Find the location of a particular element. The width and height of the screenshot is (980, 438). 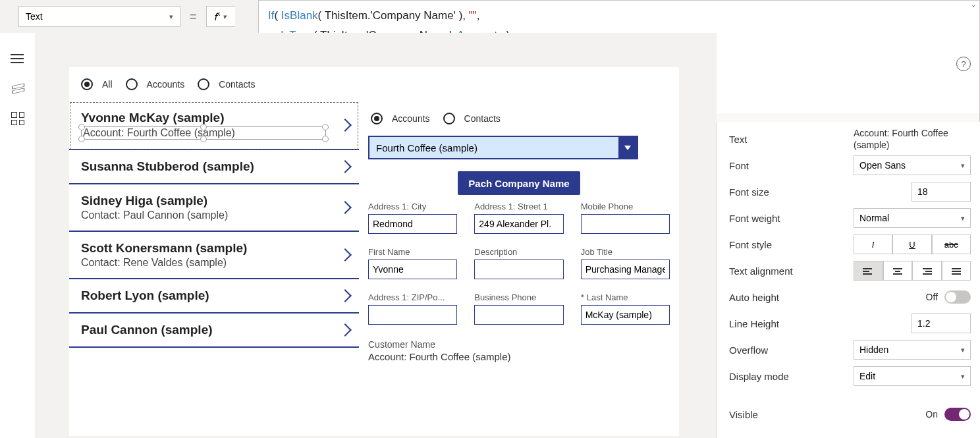

detail-accounts-label: Accounts is located at coordinates (411, 119).